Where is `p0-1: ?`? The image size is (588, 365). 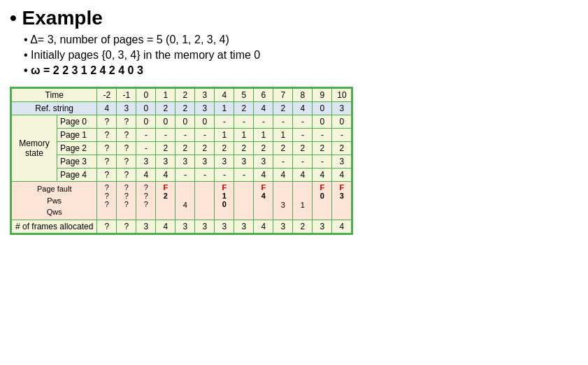
p0-1: ? is located at coordinates (127, 122).